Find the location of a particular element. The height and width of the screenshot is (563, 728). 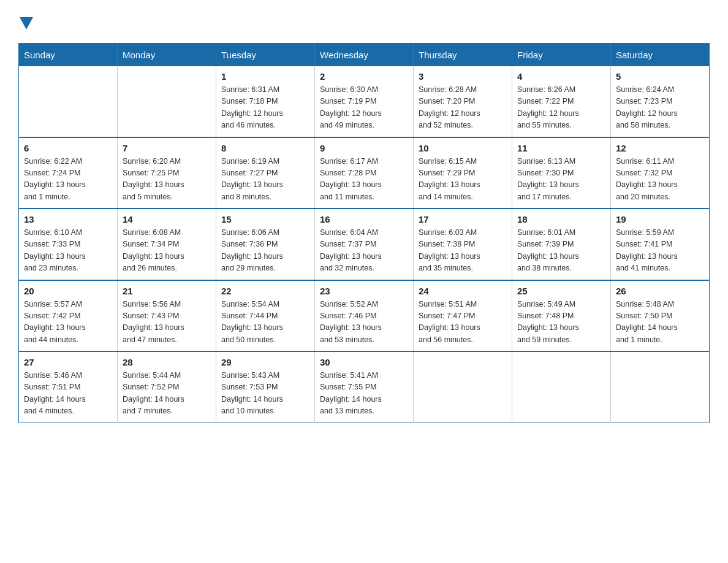

day-info: Sunrise: 6:19 AMSunset: 7:27 PMDaylight:… is located at coordinates (265, 180).